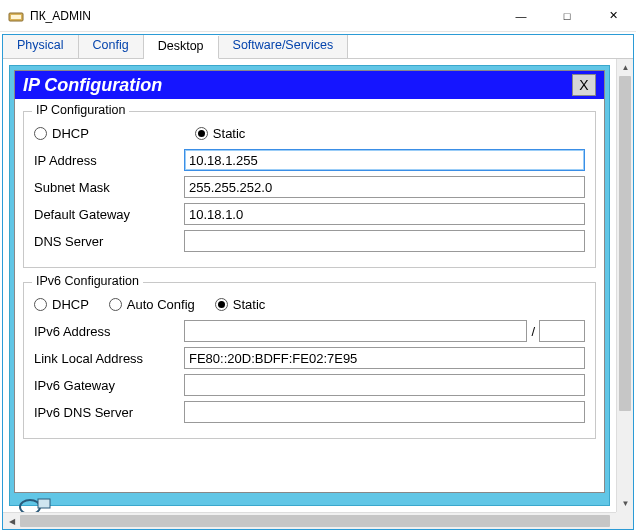 The width and height of the screenshot is (636, 531). I want to click on ipv6-address-label: IPv6 Address, so click(109, 332).